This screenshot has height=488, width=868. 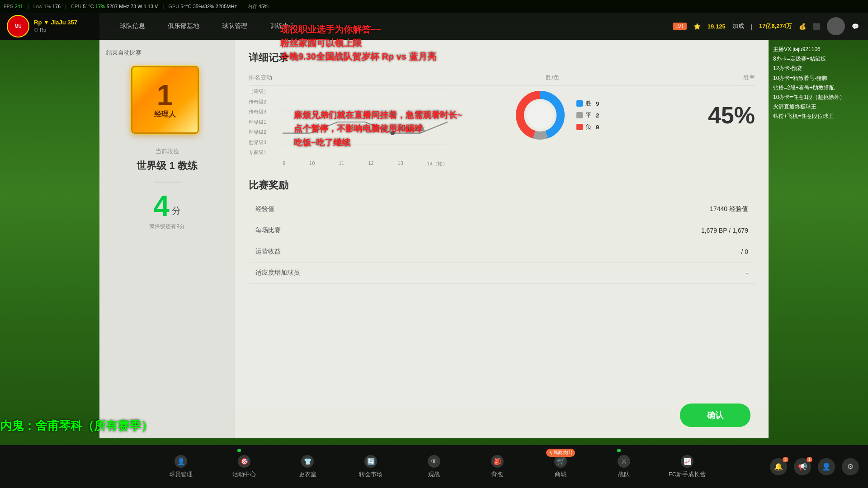 What do you see at coordinates (502, 273) in the screenshot?
I see `reward-row-3: 适应度增加球员 -` at bounding box center [502, 273].